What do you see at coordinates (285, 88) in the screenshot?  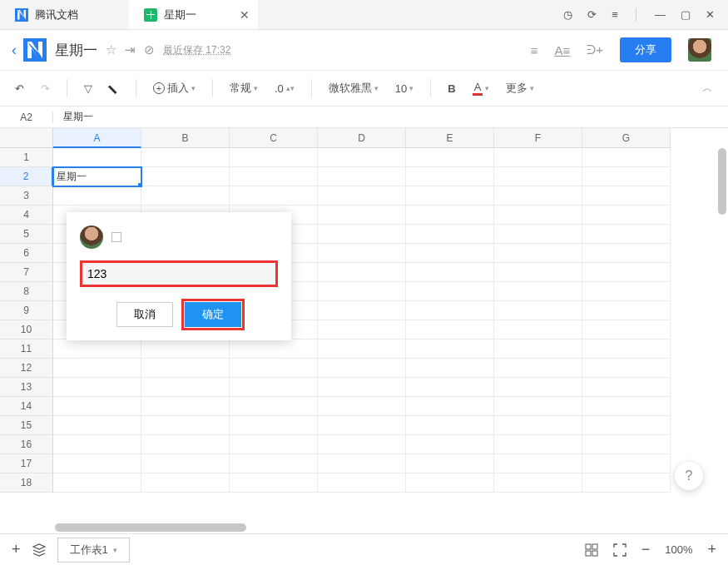 I see `decimal-menu: .0▴▾` at bounding box center [285, 88].